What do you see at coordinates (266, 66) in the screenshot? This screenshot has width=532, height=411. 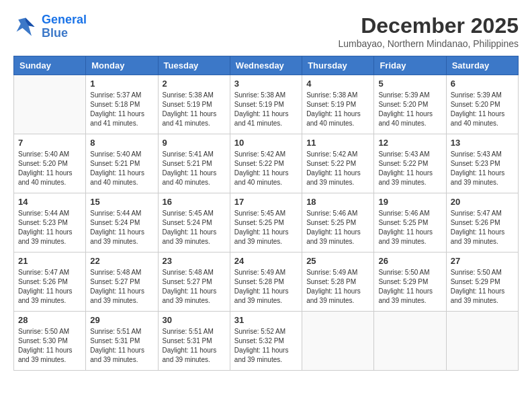 I see `column-header-wednesday: Wednesday` at bounding box center [266, 66].